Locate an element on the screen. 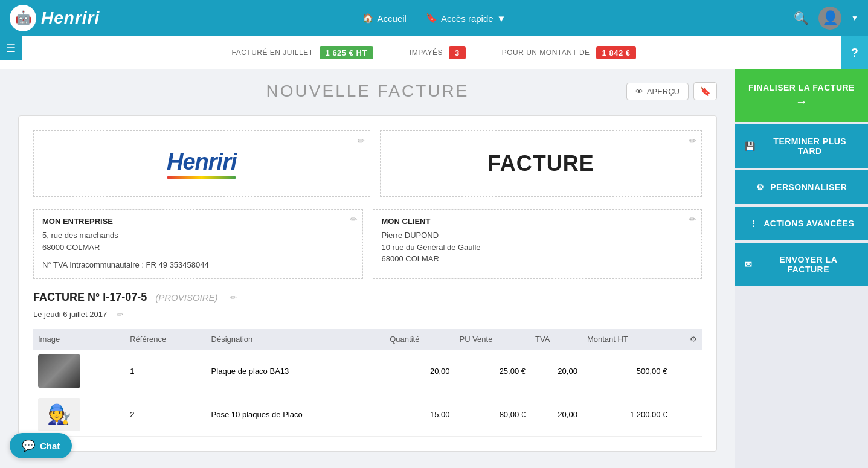 The height and width of the screenshot is (468, 868). list-icon: ⋮ is located at coordinates (754, 223).